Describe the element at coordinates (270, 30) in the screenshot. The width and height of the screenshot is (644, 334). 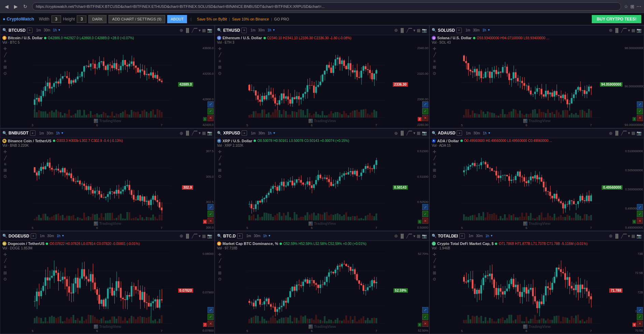
I see `tf-1h-ethusd: 1h` at that location.